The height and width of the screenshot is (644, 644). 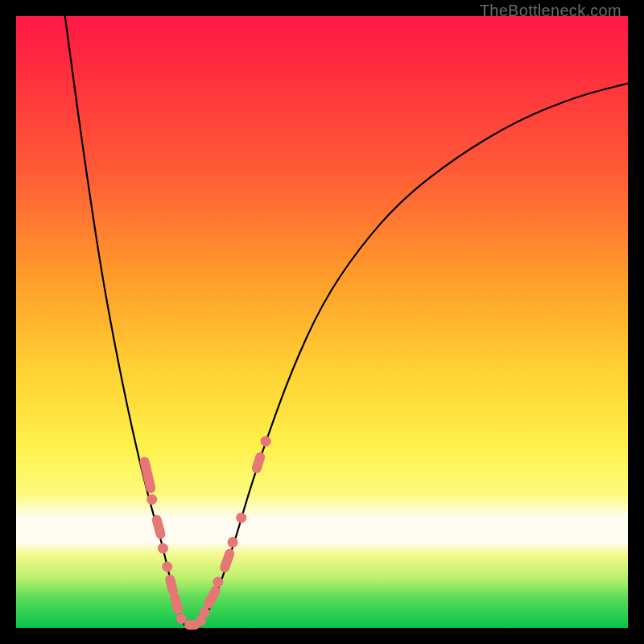 What do you see at coordinates (192, 625) in the screenshot?
I see `markers-bottom` at bounding box center [192, 625].